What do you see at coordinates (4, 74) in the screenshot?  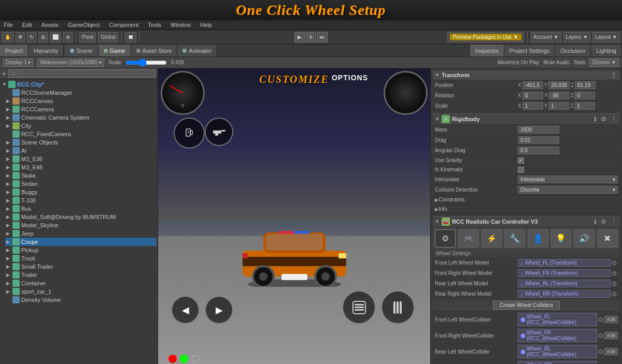 I see `hierarchy-add-btn: +` at bounding box center [4, 74].